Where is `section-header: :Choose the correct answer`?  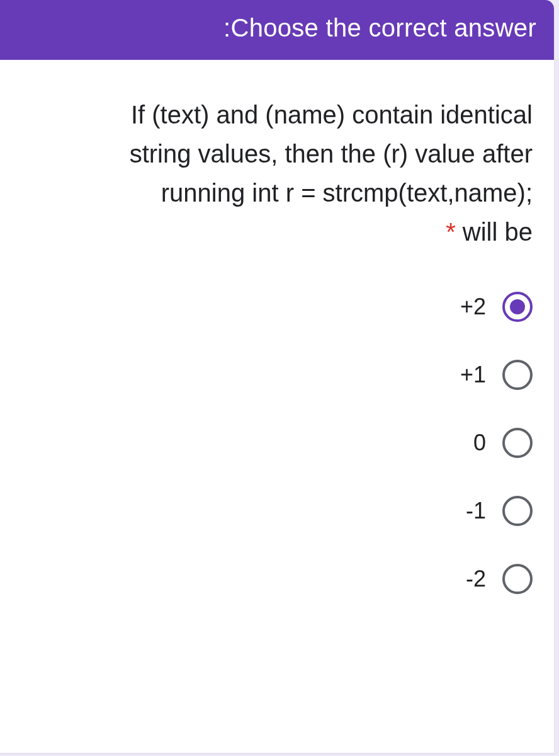
section-header: :Choose the correct answer is located at coordinates (277, 30).